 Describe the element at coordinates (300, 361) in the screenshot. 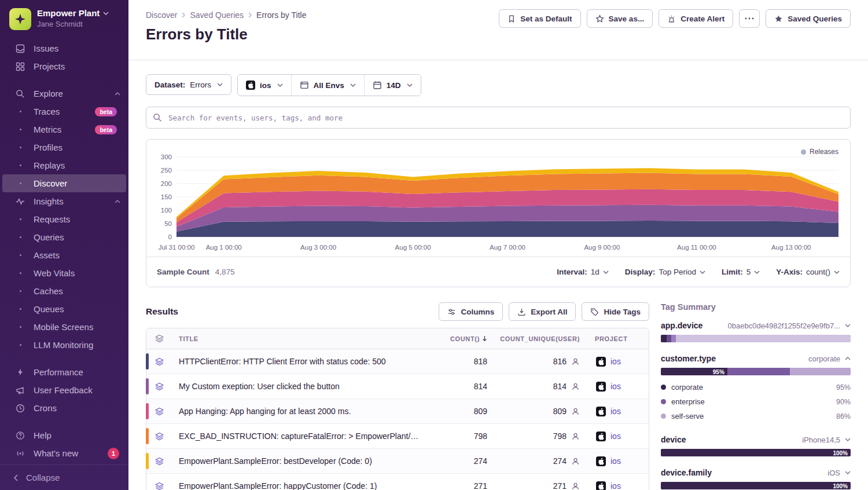

I see `row-title: HTTPClientError: HTTP Client Error with …` at that location.